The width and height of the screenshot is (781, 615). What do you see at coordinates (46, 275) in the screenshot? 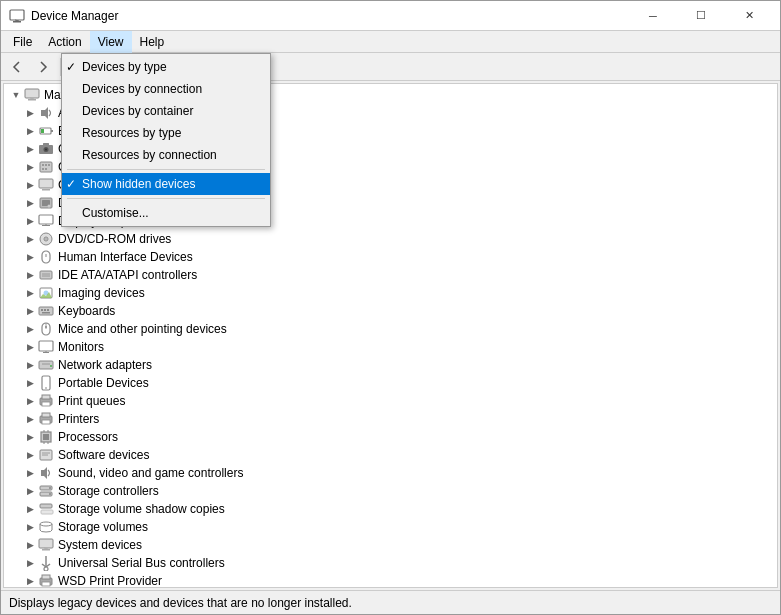
I see `ide-icon` at bounding box center [46, 275].